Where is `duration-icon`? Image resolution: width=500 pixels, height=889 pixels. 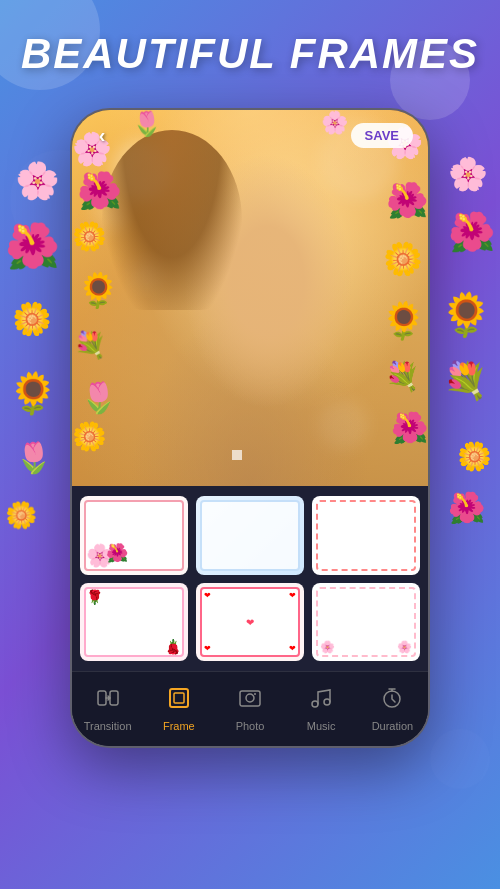 duration-icon is located at coordinates (392, 701).